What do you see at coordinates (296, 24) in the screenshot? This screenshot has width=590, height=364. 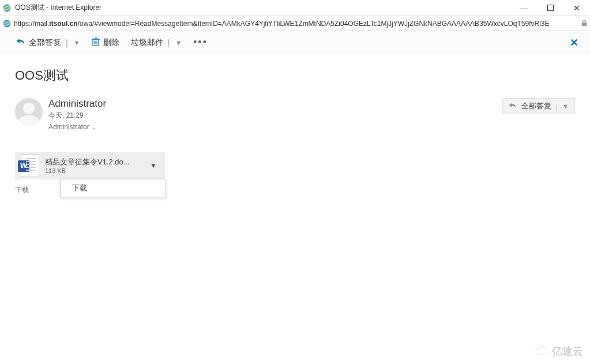 I see `url-text: https://mail.itsoul.cn/owa/#viewmodel=Re…` at bounding box center [296, 24].